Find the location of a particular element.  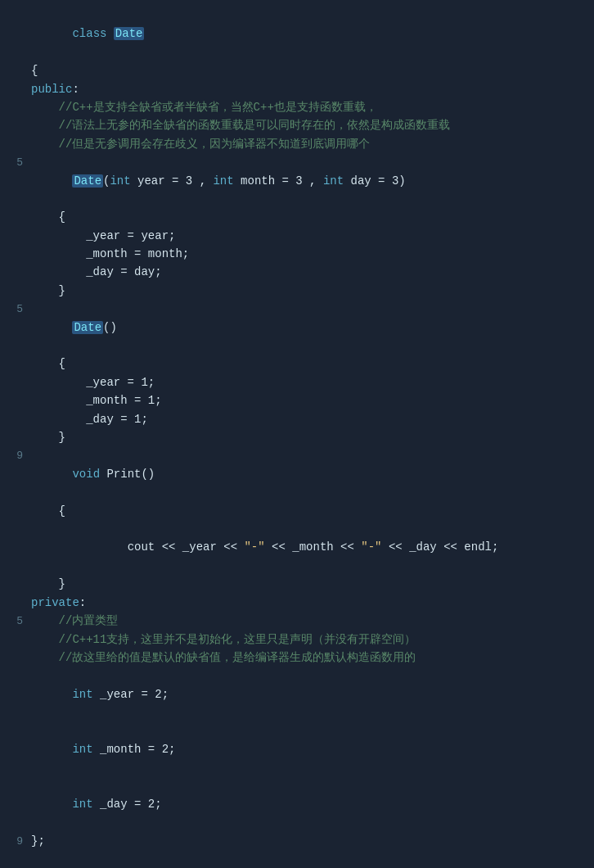

code-content: class Date is located at coordinates (309, 34).